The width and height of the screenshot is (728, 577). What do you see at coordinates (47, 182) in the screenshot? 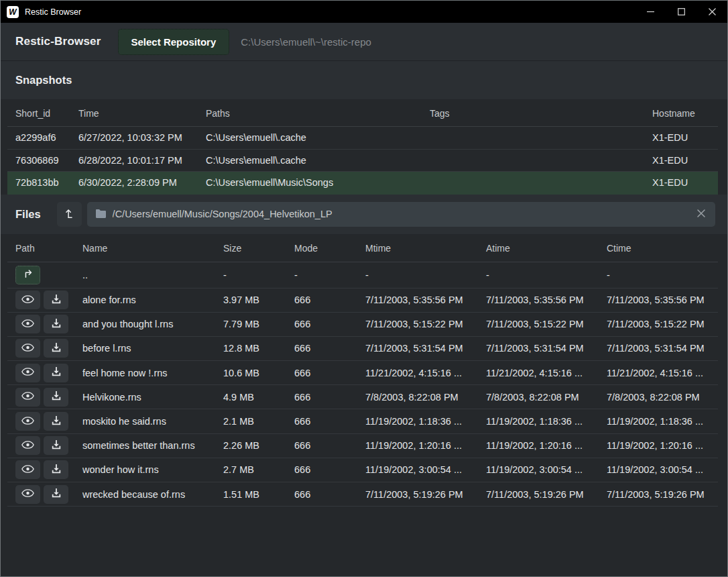
I see `snapshot-short_id: 72b813bb` at bounding box center [47, 182].